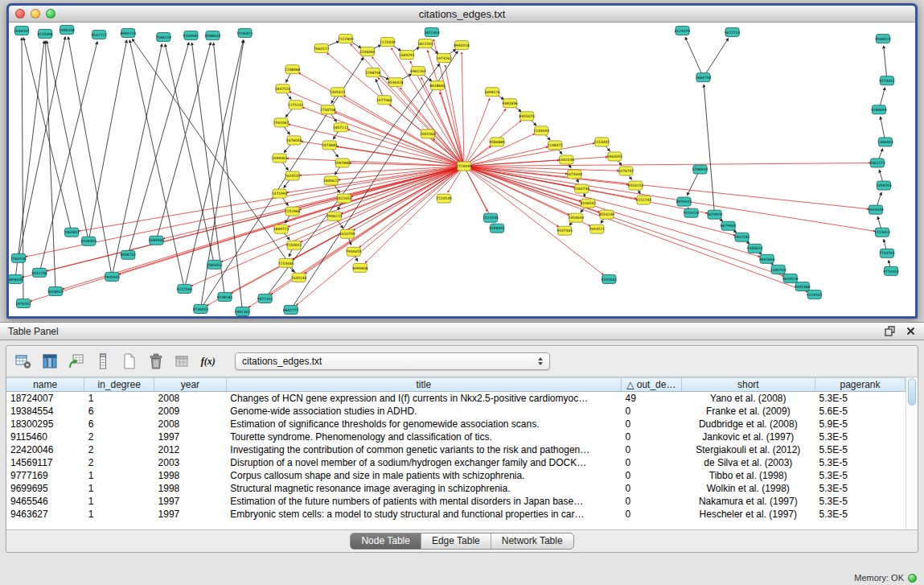 Image resolution: width=924 pixels, height=585 pixels. Describe the element at coordinates (767, 259) in the screenshot. I see `graph-node: 9697696` at that location.